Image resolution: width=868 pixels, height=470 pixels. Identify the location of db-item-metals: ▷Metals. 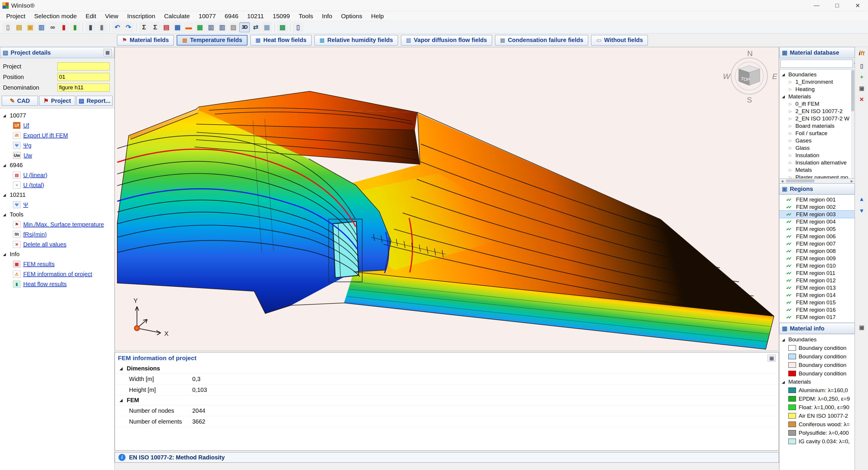
(817, 170).